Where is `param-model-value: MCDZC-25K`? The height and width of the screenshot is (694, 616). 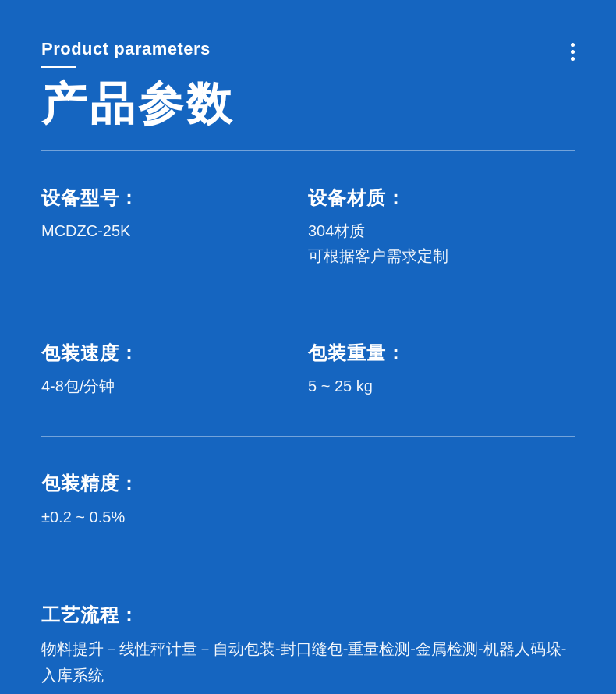
param-model-value: MCDZC-25K is located at coordinates (175, 231).